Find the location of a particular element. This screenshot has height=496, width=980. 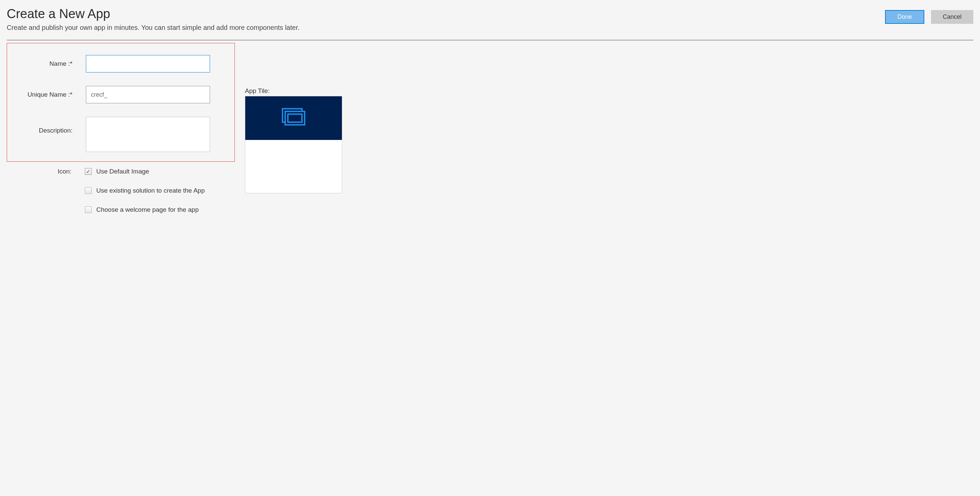

existing-solution-row: Use existing solution to create the App is located at coordinates (126, 190).